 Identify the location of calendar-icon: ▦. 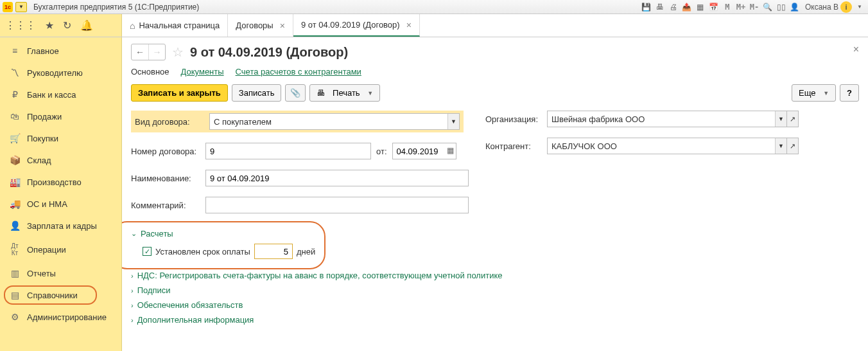
(451, 150).